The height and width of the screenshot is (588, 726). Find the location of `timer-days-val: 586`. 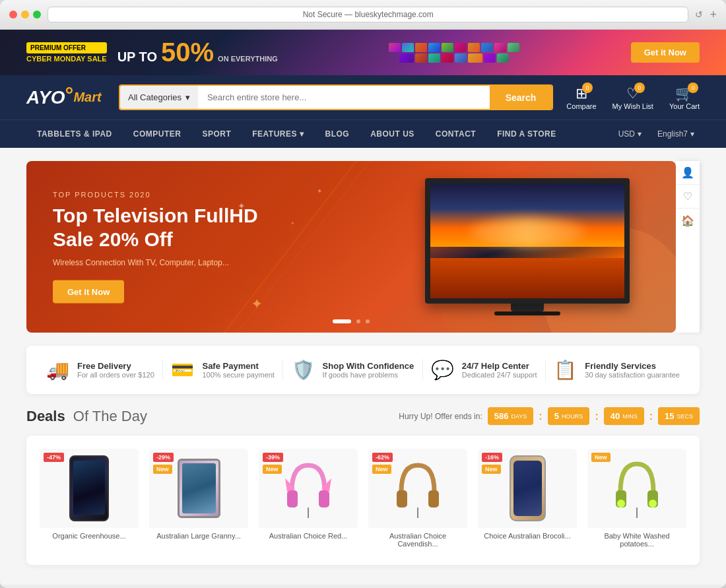

timer-days-val: 586 is located at coordinates (502, 416).